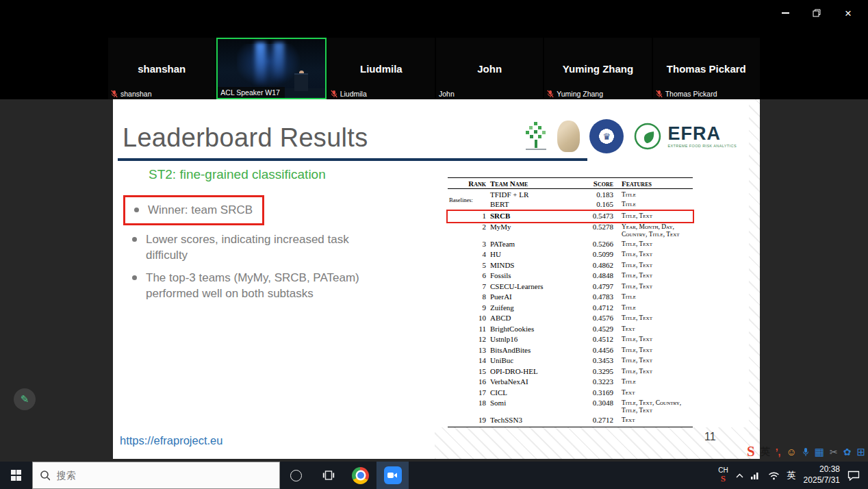 The width and height of the screenshot is (868, 489). Describe the element at coordinates (164, 475) in the screenshot. I see `search-input` at that location.